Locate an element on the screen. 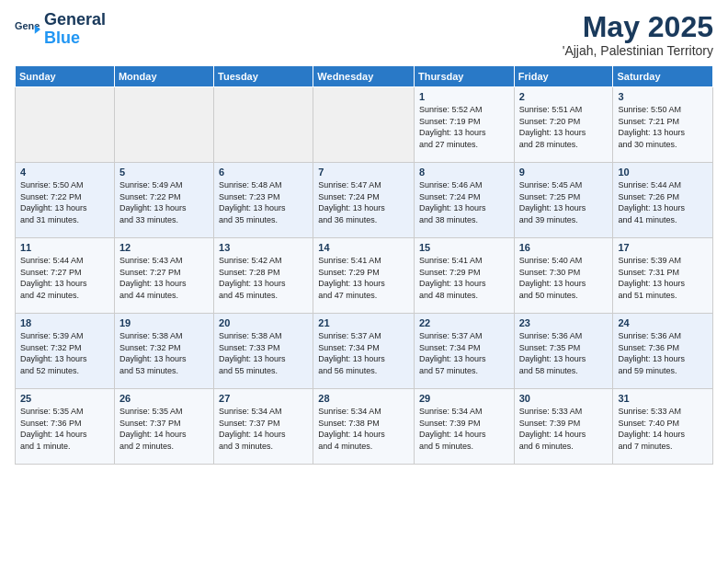  calendar-cell-w5-d4: 28Sunrise: 5:34 AM Sunset: 7:38 PM Dayli… is located at coordinates (364, 427).